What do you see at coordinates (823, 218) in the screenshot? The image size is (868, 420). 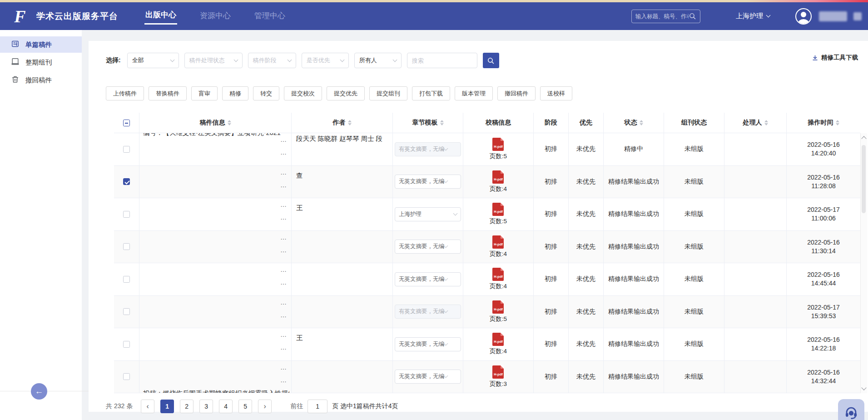 I see `operation-time: 11:00:06` at bounding box center [823, 218].